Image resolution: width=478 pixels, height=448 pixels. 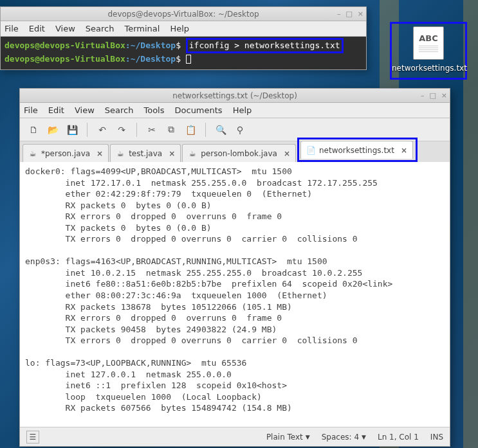 I want to click on status-indent: Spaces: 4 ▼, so click(x=344, y=437).